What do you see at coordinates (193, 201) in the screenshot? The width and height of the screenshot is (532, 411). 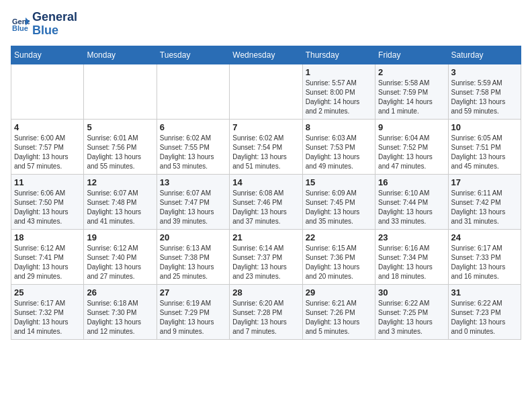 I see `calendar-cell: 13Sunrise: 6:07 AM Sunset: 7:47 PM Dayli…` at bounding box center [193, 201].